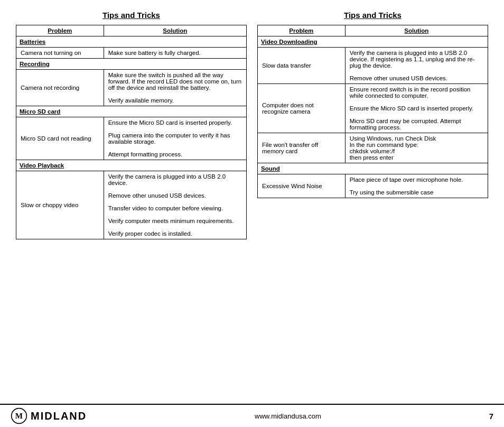 This screenshot has height=427, width=504. What do you see at coordinates (373, 42) in the screenshot?
I see `table-row: Video Downloading` at bounding box center [373, 42].